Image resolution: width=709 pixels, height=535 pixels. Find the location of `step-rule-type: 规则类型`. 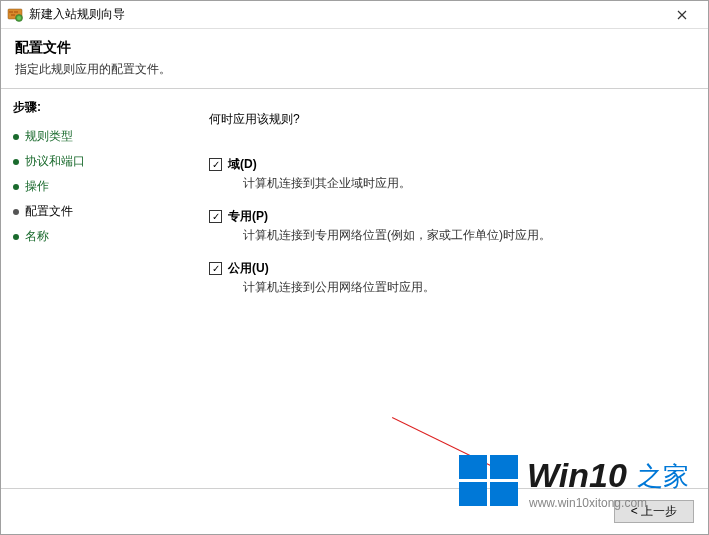

step-rule-type: 规则类型 is located at coordinates (91, 136).